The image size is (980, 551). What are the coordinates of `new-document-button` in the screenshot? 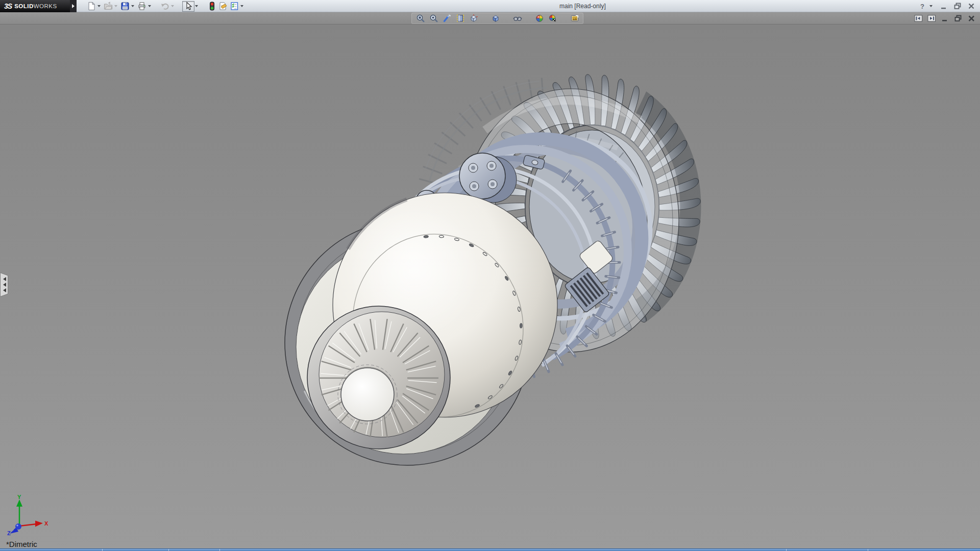 It's located at (91, 6).